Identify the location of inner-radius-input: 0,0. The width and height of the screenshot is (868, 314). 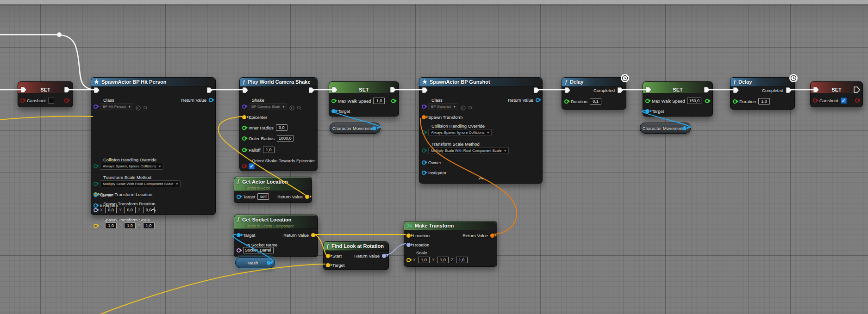
(281, 128).